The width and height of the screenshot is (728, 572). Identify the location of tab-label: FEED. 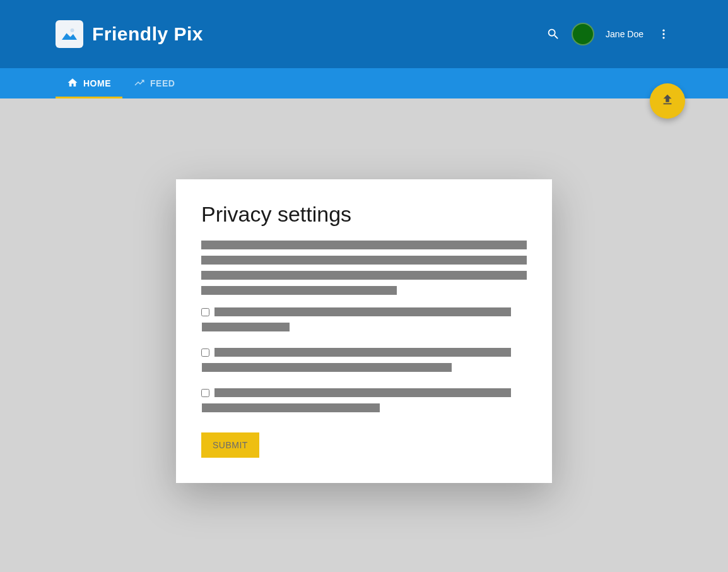
(163, 83).